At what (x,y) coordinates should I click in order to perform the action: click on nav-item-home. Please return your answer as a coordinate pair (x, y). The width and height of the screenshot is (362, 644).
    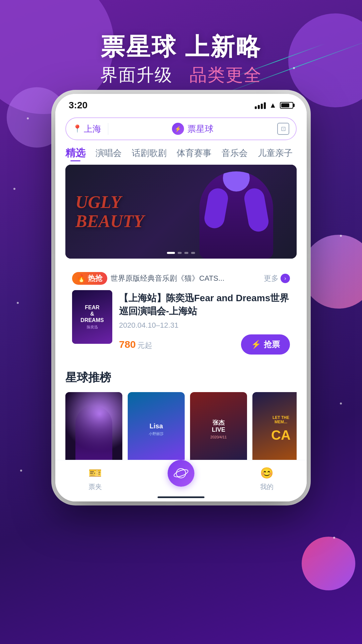
    Looking at the image, I should click on (181, 478).